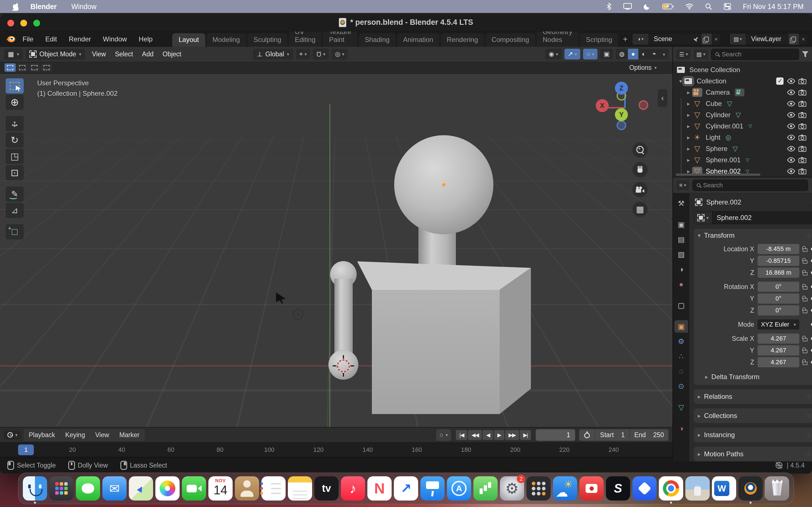 Image resolution: width=812 pixels, height=507 pixels. Describe the element at coordinates (791, 160) in the screenshot. I see `hide-in-viewport-toggle` at that location.